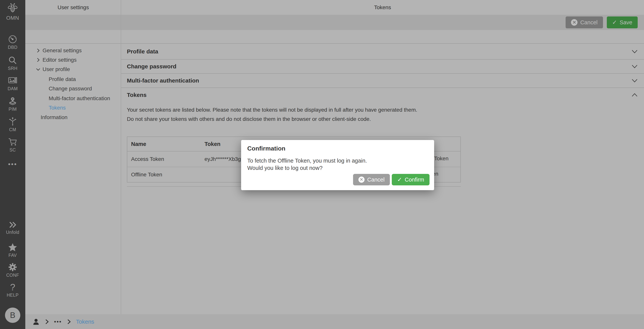 The width and height of the screenshot is (644, 329). What do you see at coordinates (338, 148) in the screenshot?
I see `dialog-title: Confirmation` at bounding box center [338, 148].